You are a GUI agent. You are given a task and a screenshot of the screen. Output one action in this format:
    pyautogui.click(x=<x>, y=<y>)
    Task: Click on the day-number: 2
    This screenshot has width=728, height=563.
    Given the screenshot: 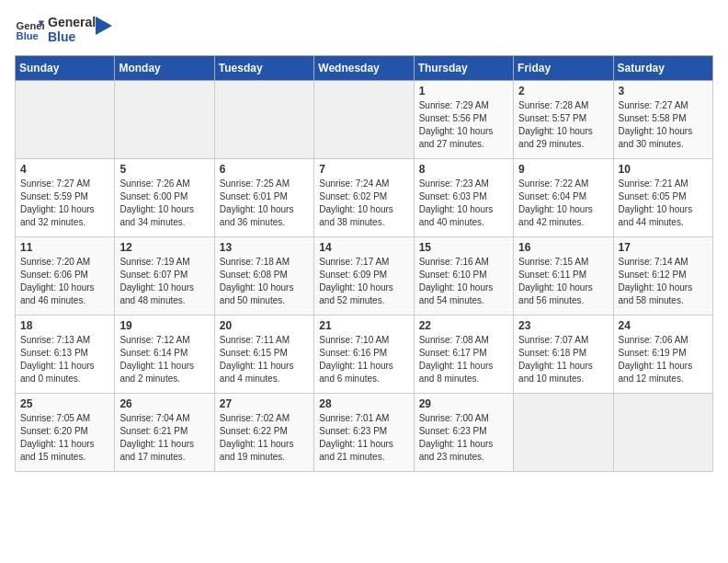 What is the action you would take?
    pyautogui.click(x=563, y=91)
    